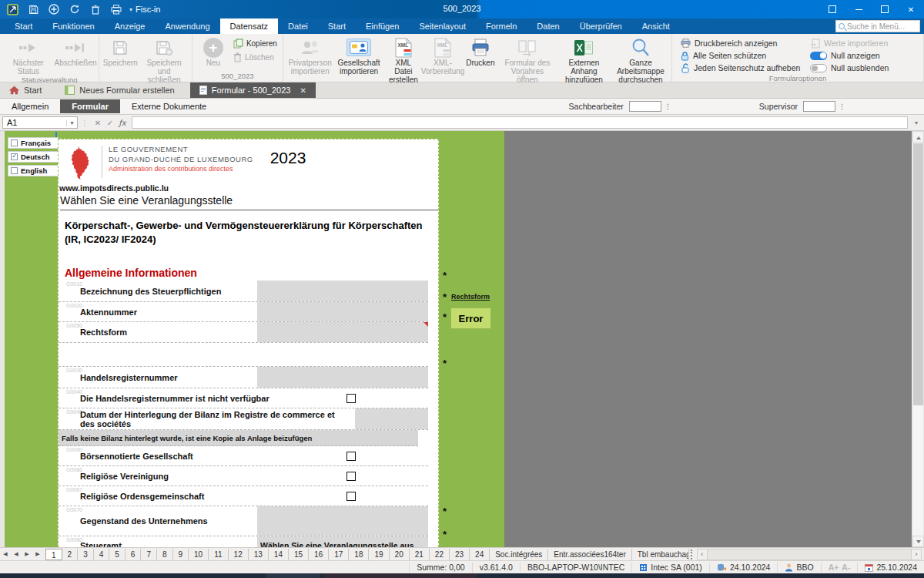 The width and height of the screenshot is (924, 578). Describe the element at coordinates (645, 106) in the screenshot. I see `clerk-input` at that location.